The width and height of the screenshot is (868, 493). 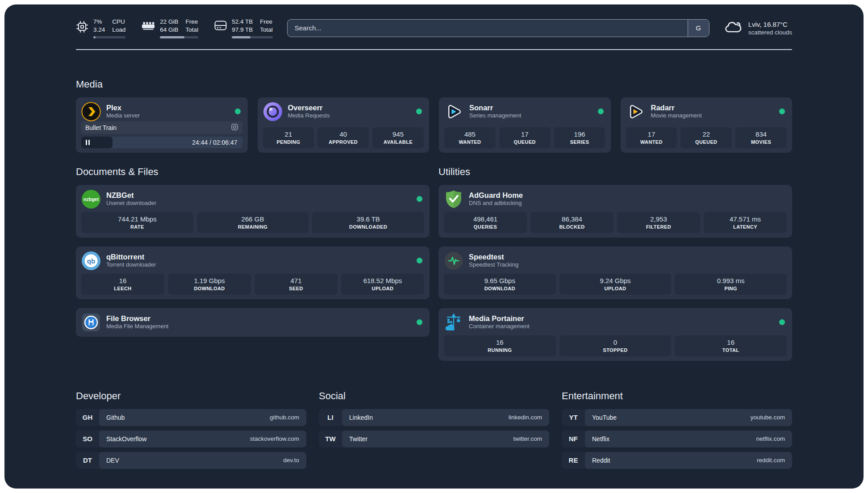 What do you see at coordinates (676, 108) in the screenshot?
I see `service-title: Radarr` at bounding box center [676, 108].